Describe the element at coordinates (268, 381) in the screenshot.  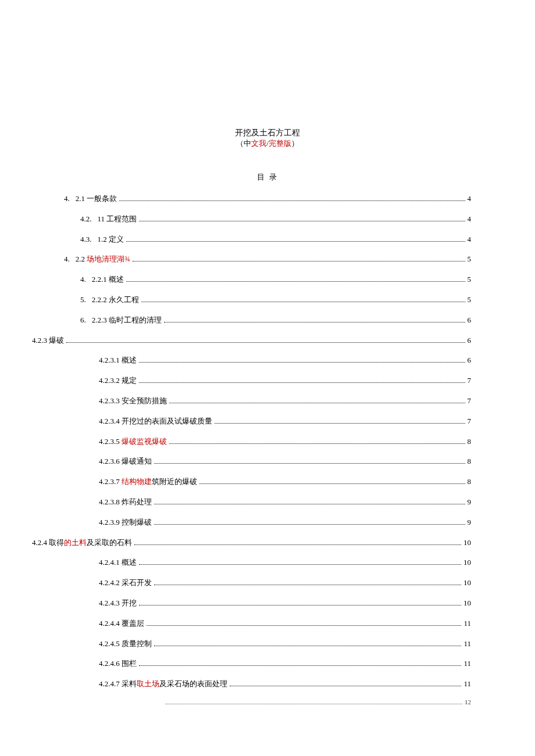
I see `toc-entry: 4.2.3.2 规定7` at that location.